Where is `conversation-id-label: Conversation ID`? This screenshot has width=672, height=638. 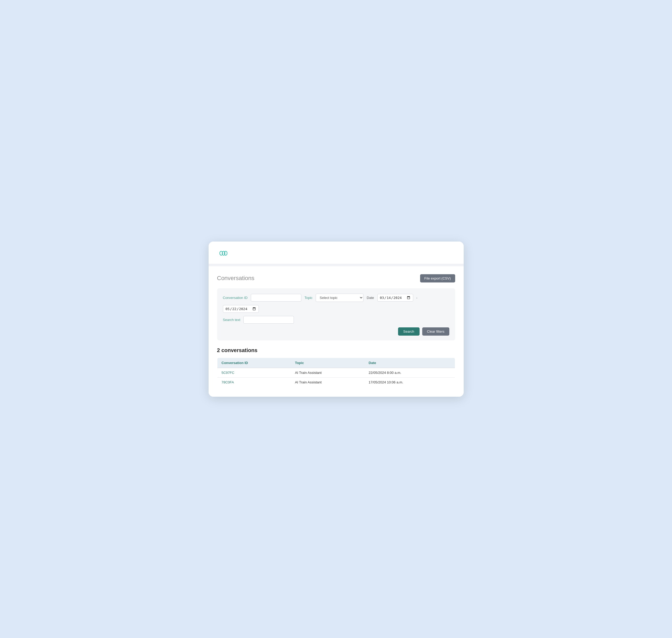
conversation-id-label: Conversation ID is located at coordinates (235, 298).